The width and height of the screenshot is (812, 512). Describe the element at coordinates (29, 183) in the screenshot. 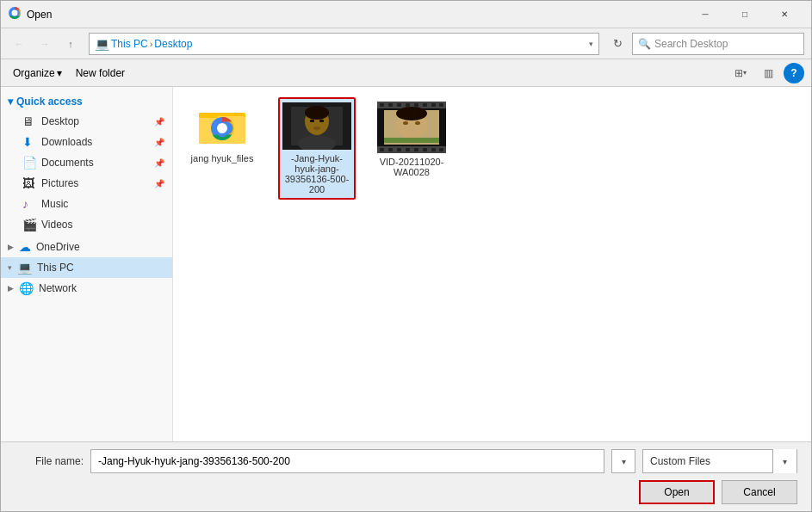

I see `pictures-icon: 🖼` at that location.